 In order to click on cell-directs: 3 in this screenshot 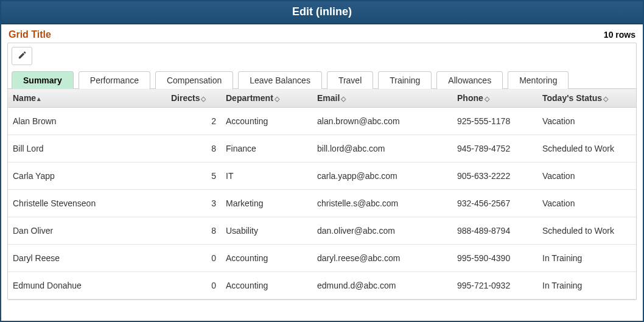, I will do `click(194, 203)`.